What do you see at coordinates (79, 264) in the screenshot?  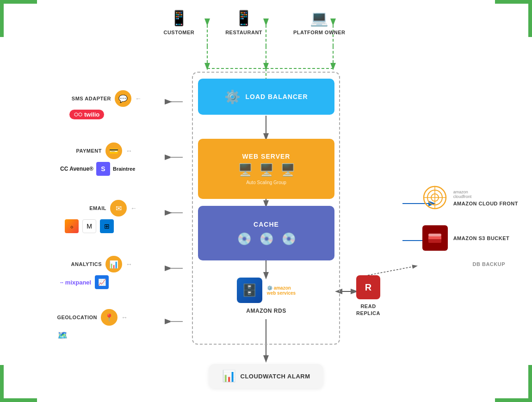 I see `analytics-label: ANALYTICS` at bounding box center [79, 264].